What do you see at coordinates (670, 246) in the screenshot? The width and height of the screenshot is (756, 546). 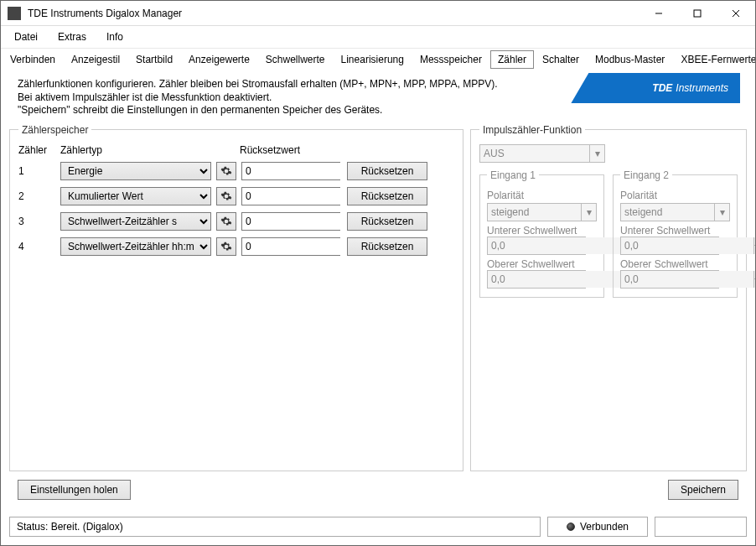 I see `eingang2-unterer-spin: ▲▼` at bounding box center [670, 246].